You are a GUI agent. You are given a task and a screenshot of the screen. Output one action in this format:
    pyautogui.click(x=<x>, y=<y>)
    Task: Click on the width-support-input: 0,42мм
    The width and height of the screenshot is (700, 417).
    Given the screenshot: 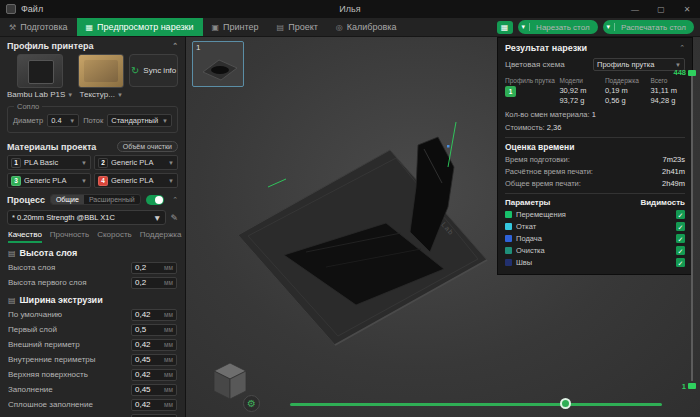 What is the action you would take?
    pyautogui.click(x=154, y=416)
    